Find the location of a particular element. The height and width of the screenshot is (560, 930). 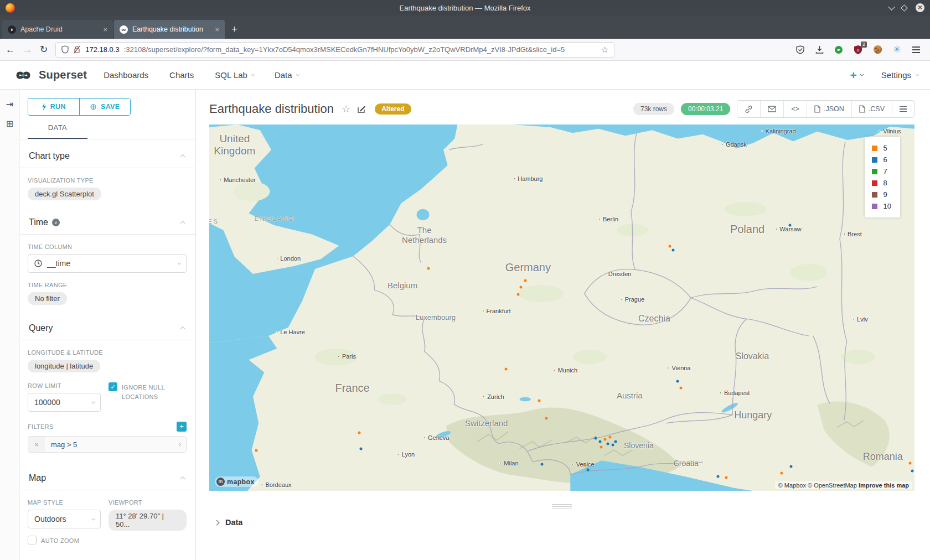

add-filter-button: + is located at coordinates (182, 427).